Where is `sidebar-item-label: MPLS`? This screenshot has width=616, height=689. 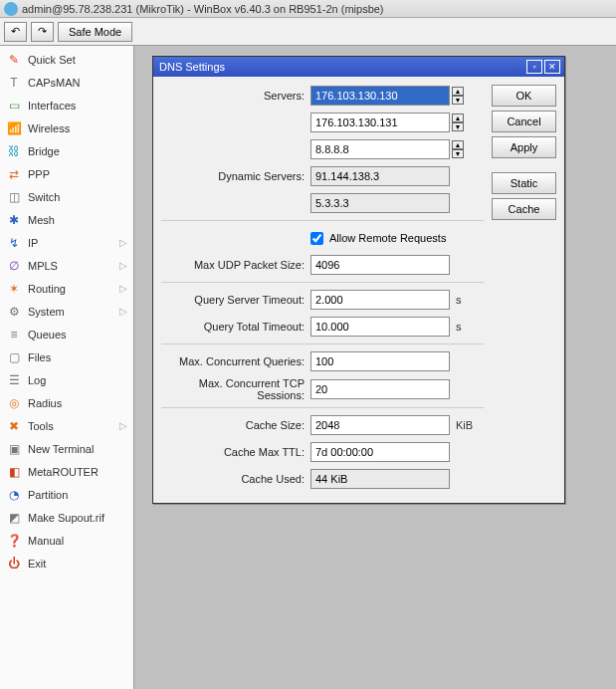
sidebar-item-label: MPLS is located at coordinates (71, 266).